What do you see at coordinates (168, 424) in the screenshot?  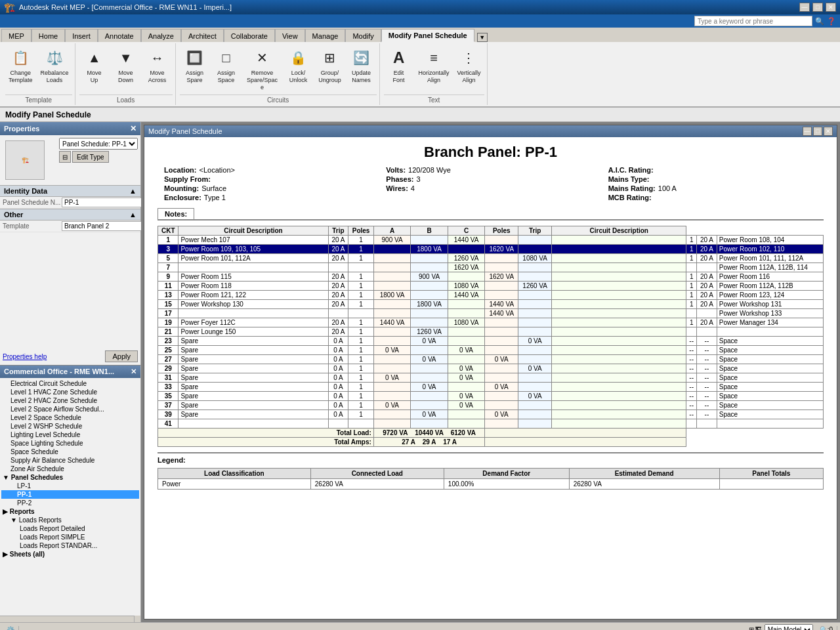 I see `table-cell: 41` at bounding box center [168, 424].